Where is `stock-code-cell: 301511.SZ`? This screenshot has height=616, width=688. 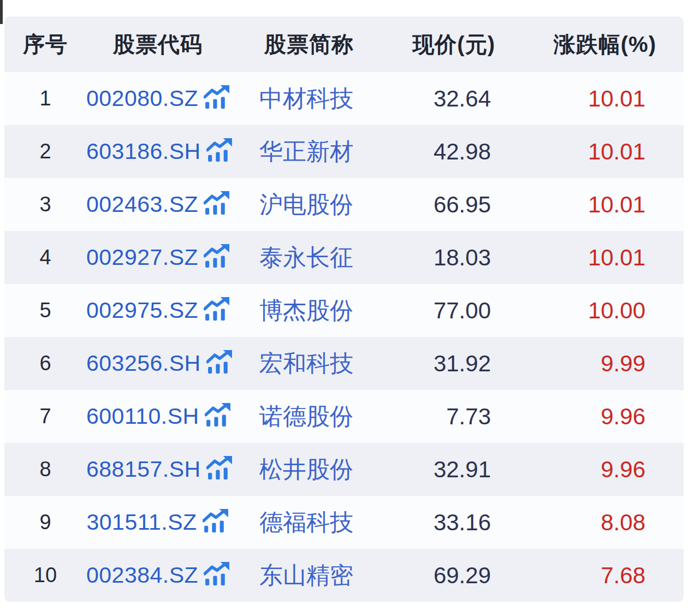
stock-code-cell: 301511.SZ is located at coordinates (158, 522).